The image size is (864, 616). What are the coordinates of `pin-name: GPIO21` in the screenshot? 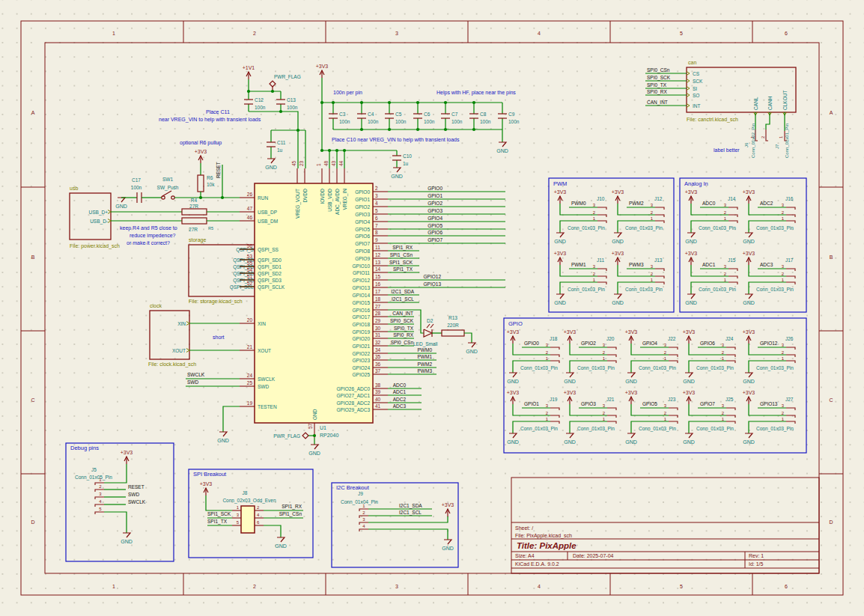 It's located at (362, 346).